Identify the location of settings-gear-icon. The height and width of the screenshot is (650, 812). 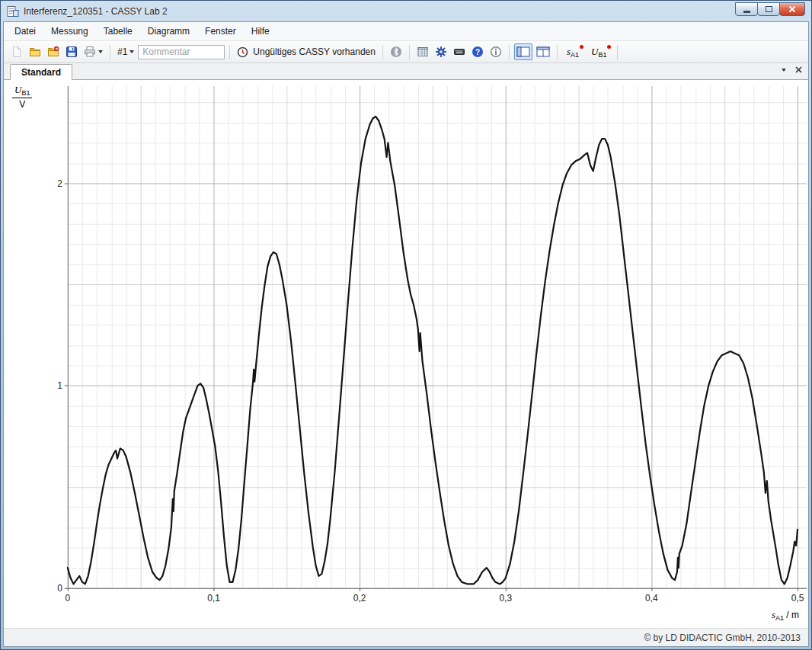
(441, 52).